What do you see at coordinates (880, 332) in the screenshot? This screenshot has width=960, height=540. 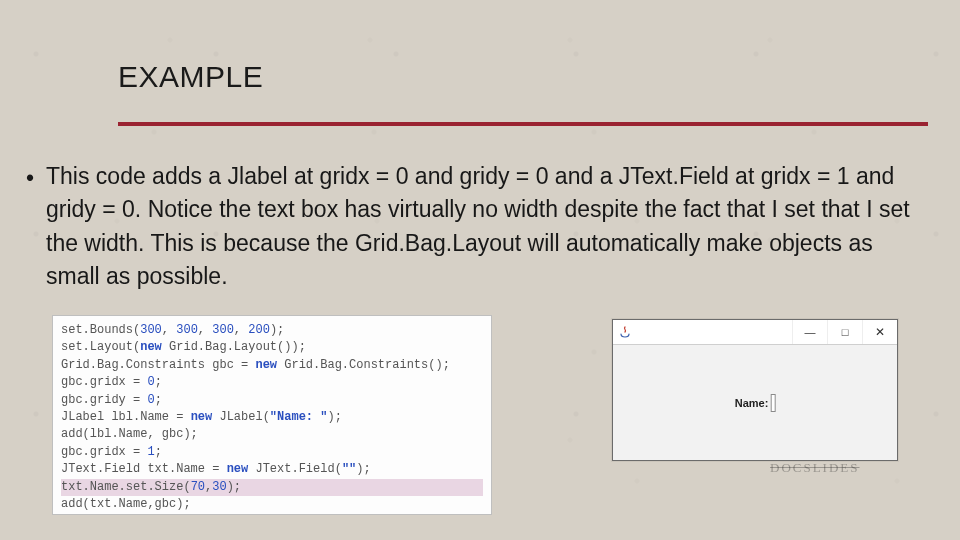 I see `close-button: ✕` at bounding box center [880, 332].